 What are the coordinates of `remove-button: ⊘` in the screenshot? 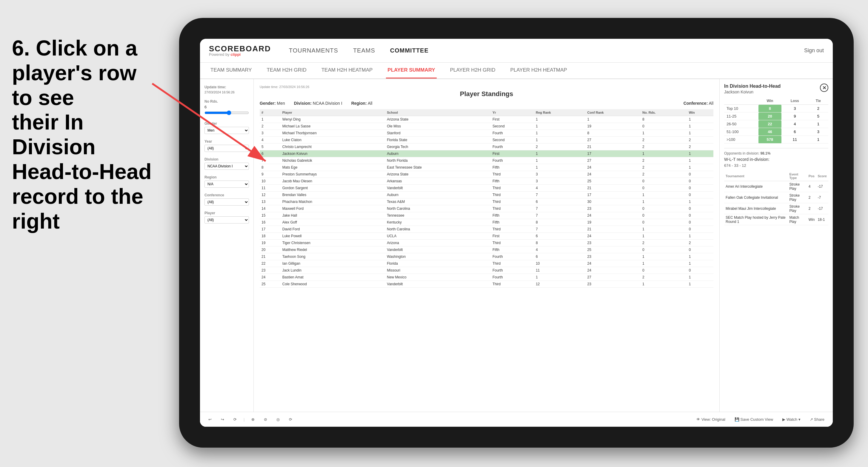 It's located at (266, 419).